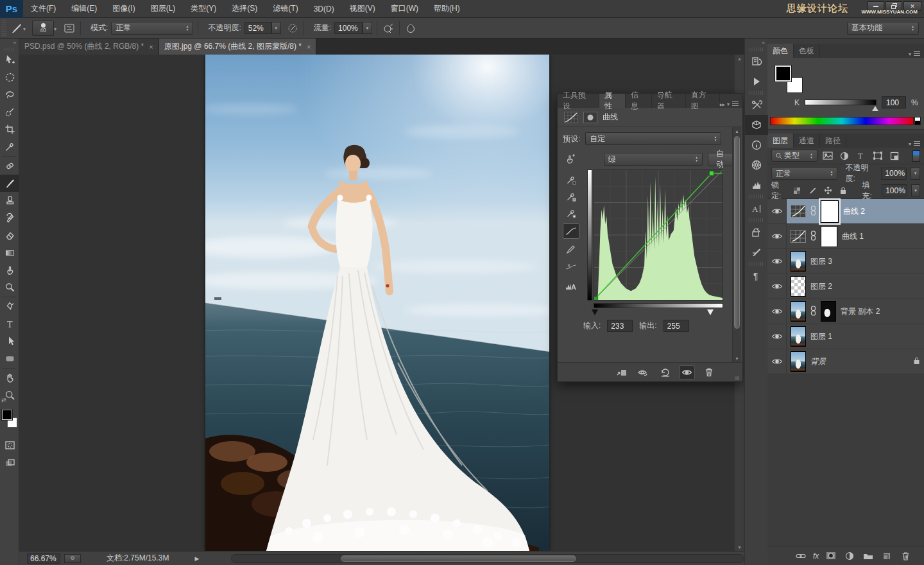  What do you see at coordinates (850, 556) in the screenshot?
I see `new-adjustment-layer-icon` at bounding box center [850, 556].